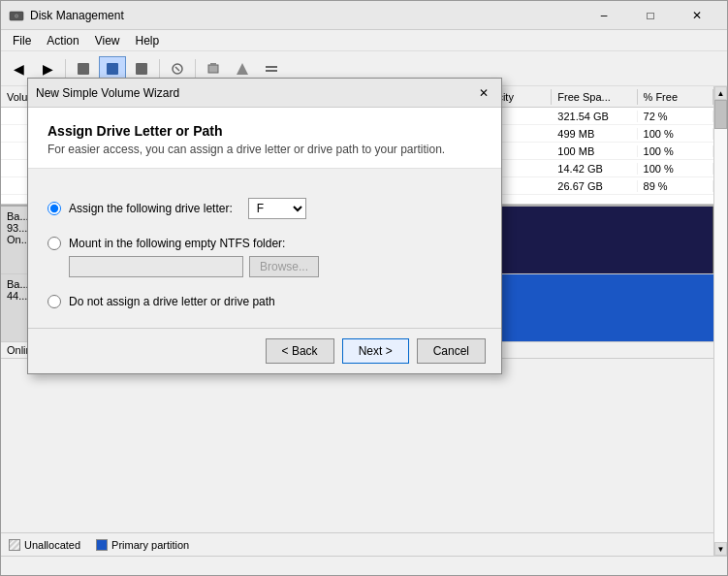 The width and height of the screenshot is (728, 576). I want to click on radio-row-0: Assign the following drive letter: F G H, so click(265, 208).